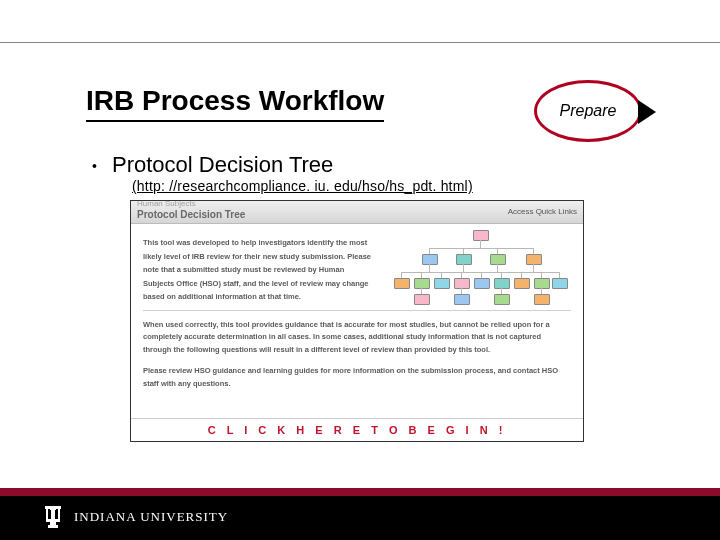  Describe the element at coordinates (135, 517) in the screenshot. I see `footer-brand: INDIANA UNIVERSITY` at that location.